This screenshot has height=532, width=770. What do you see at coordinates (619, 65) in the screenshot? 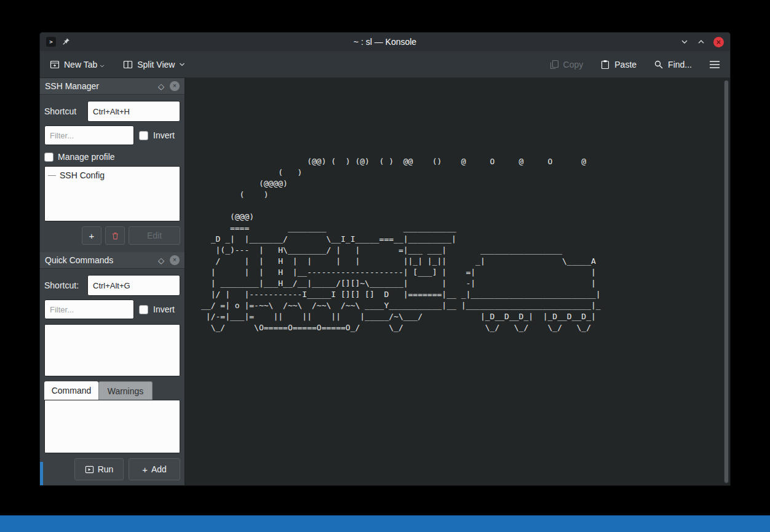
I see `paste-button: Paste` at bounding box center [619, 65].